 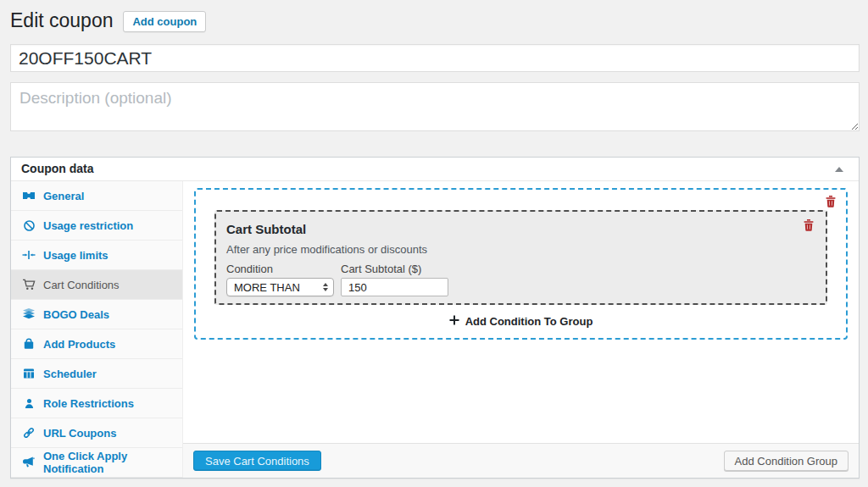 I want to click on cart-conditions-footer: Save Cart Conditions Add Condition Group, so click(x=520, y=461).